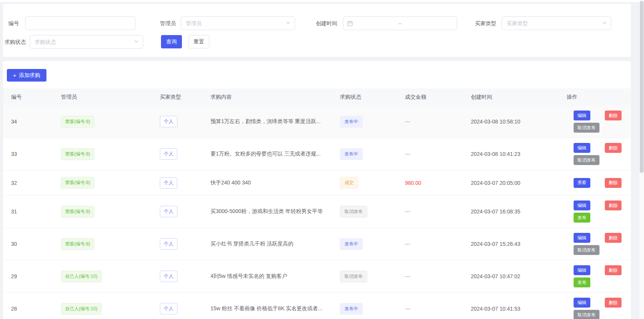  What do you see at coordinates (169, 212) in the screenshot?
I see `buyer-type-tag: 个人` at bounding box center [169, 212].